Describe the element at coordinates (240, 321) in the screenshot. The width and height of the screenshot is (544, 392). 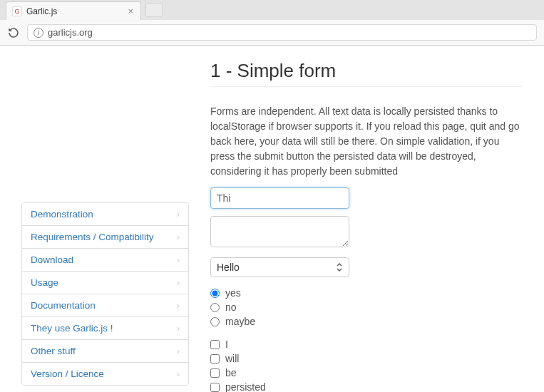
I see `radio-label: maybe` at that location.